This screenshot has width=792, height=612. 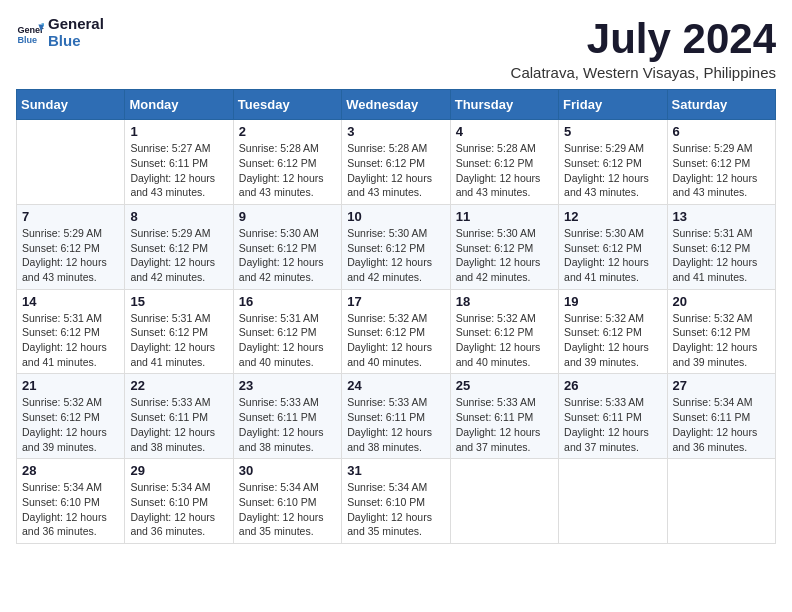 What do you see at coordinates (27, 39) in the screenshot?
I see `svg-text: Blue` at bounding box center [27, 39].